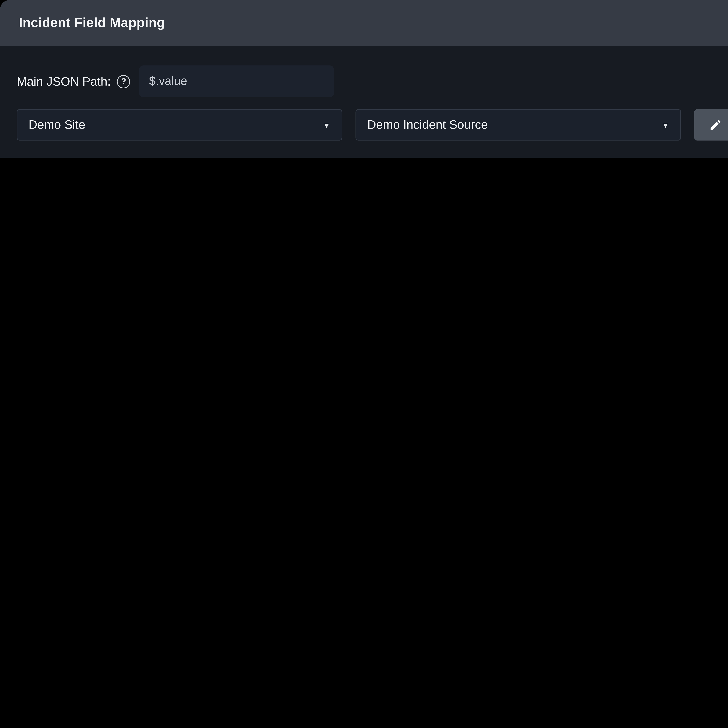 Image resolution: width=728 pixels, height=728 pixels. I want to click on controls-row: Demo Site ▼ Demo Incident Source ▼ Edit …, so click(372, 125).